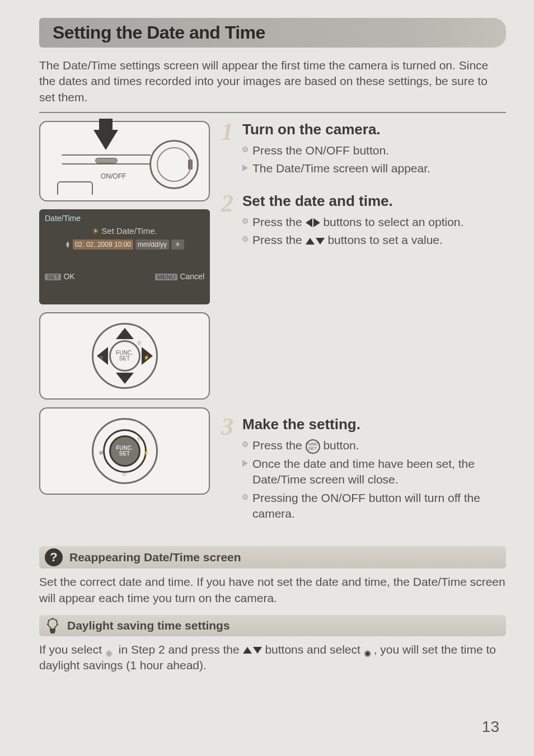 Image resolution: width=534 pixels, height=756 pixels. Describe the element at coordinates (374, 424) in the screenshot. I see `step-heading: Make the setting.` at that location.